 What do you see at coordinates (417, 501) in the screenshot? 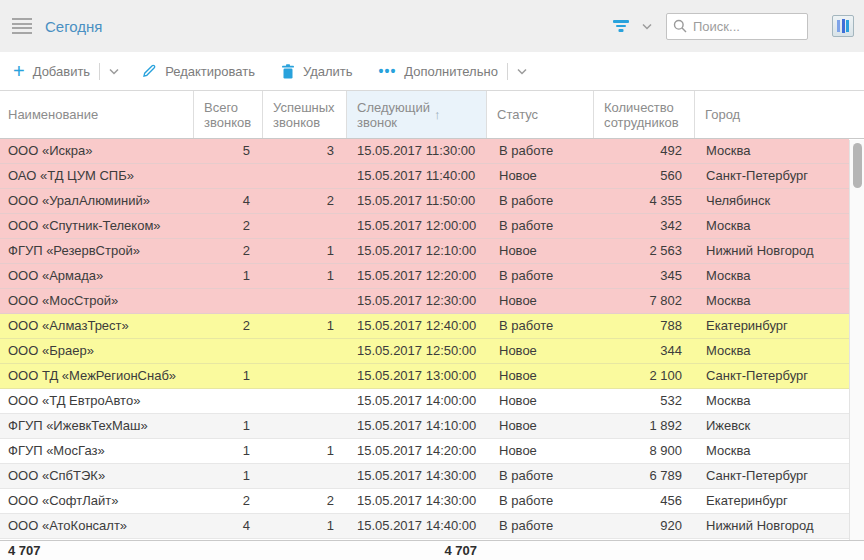
I see `cell-next-call: 15.05.2017 14:30:00` at bounding box center [417, 501].